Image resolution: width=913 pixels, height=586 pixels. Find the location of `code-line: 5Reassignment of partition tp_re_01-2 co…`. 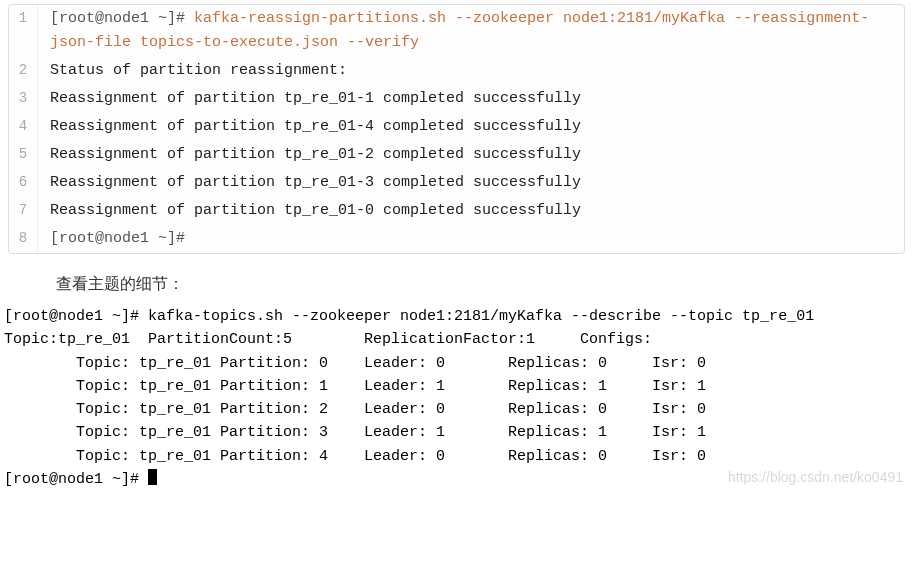

code-line: 5Reassignment of partition tp_re_01-2 co… is located at coordinates (456, 155).